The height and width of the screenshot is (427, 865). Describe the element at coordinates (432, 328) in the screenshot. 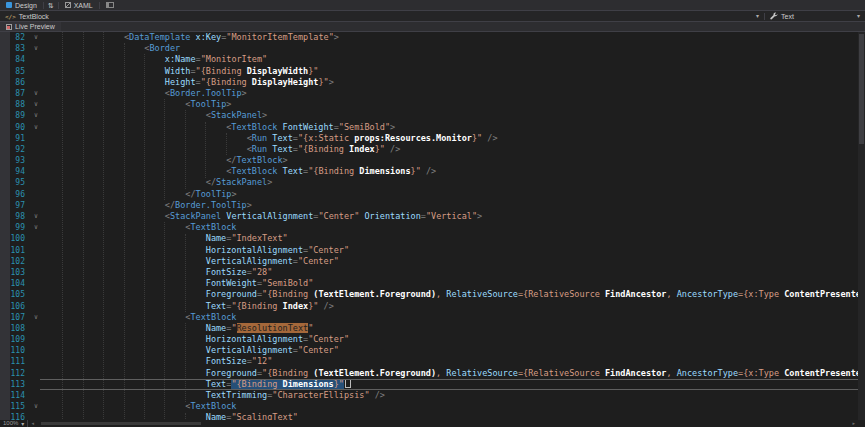

I see `code-line: 108 Name="ResolutionText"` at that location.